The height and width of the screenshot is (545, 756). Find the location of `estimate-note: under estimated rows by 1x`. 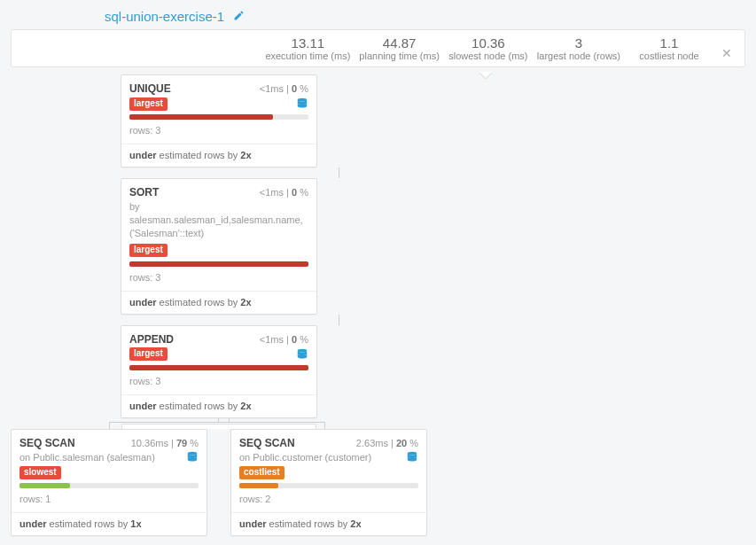

estimate-note: under estimated rows by 1x is located at coordinates (109, 524).